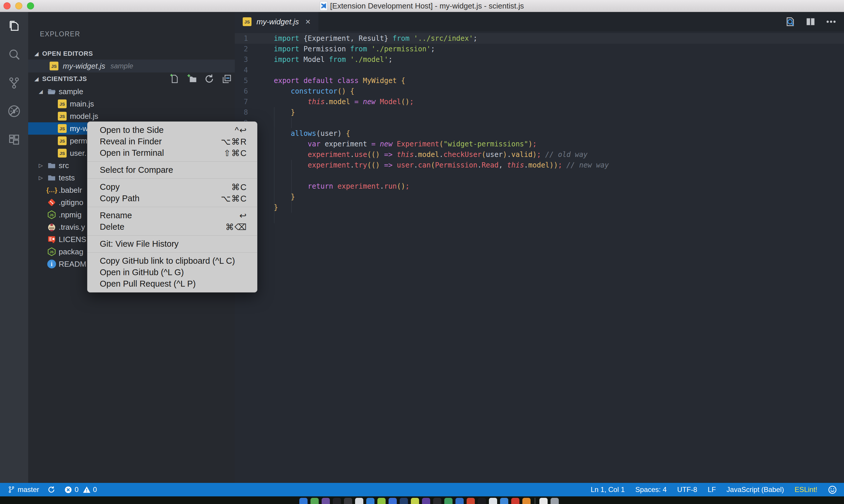 This screenshot has height=504, width=844. Describe the element at coordinates (192, 79) in the screenshot. I see `new-folder-button` at that location.